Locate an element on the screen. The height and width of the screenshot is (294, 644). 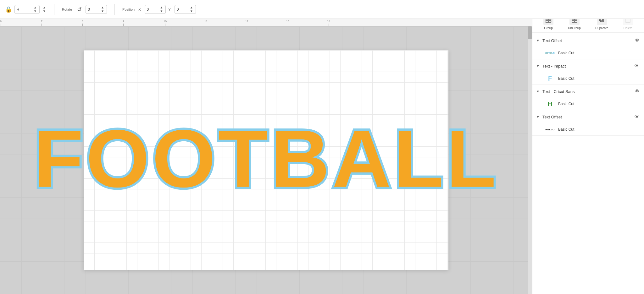
ruler-mark-6: 6 is located at coordinates (1, 23).